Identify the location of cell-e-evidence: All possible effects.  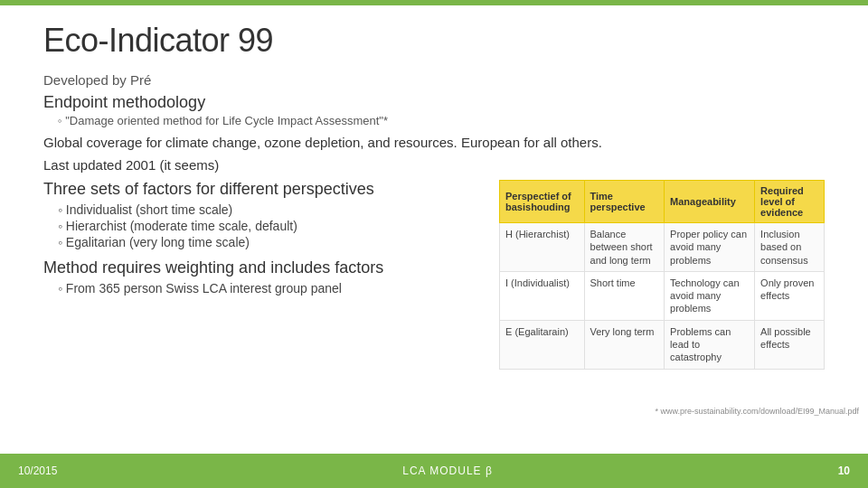
(790, 344).